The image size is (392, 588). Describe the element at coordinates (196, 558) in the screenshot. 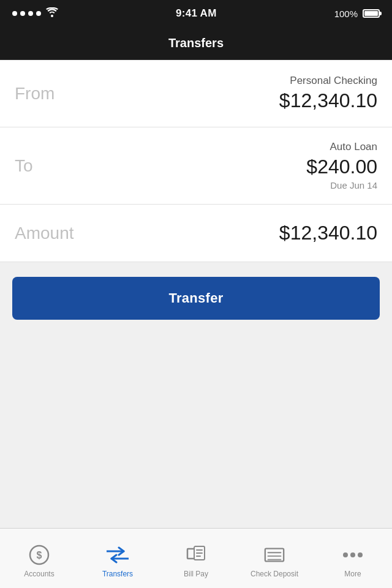

I see `tab-bar: $ Accounts Transfers` at that location.